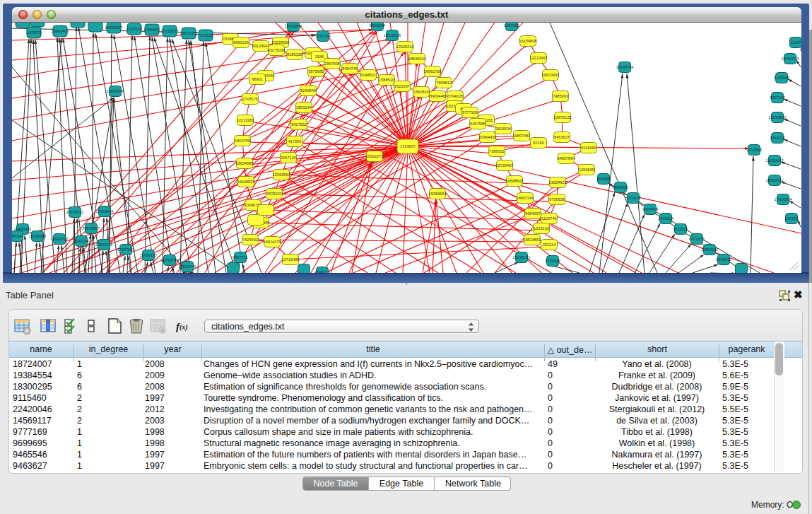  I want to click on svg-text: 7625402, so click(250, 240).